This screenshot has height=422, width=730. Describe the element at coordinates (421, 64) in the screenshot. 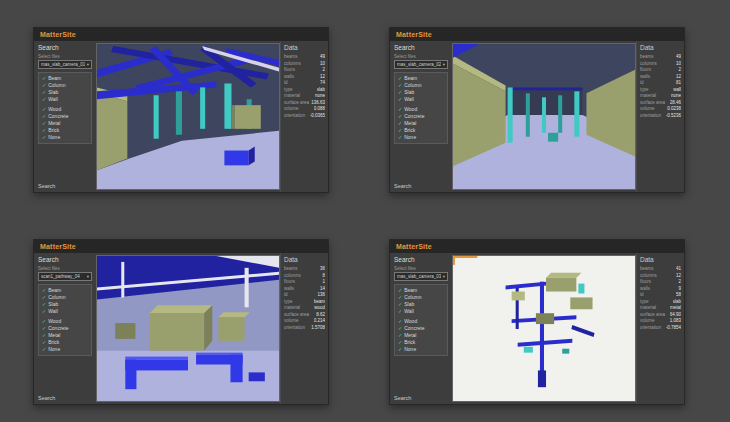

I see `file-dropdown: mas_slab_camera_02 ▾` at that location.